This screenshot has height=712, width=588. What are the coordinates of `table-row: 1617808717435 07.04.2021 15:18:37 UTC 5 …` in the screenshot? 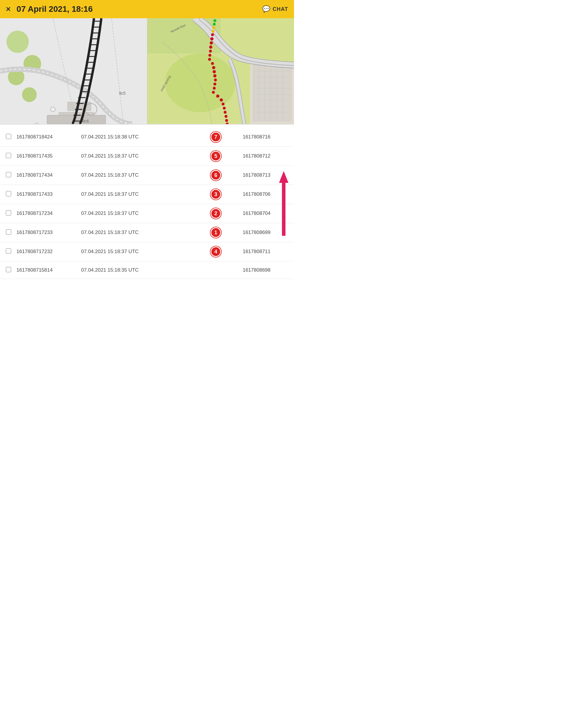 It's located at (147, 156).